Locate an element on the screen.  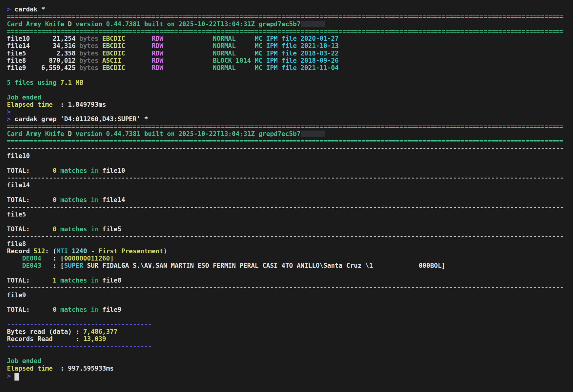
record-header: Record 512: (MTI 1240 - First Presentmen… is located at coordinates (289, 251).